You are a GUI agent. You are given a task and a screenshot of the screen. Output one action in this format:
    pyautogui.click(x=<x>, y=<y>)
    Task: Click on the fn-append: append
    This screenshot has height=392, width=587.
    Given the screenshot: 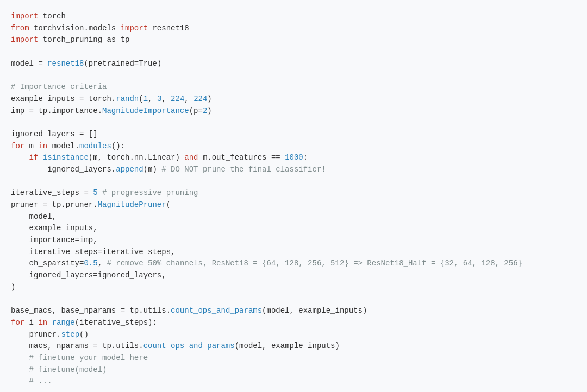 What is the action you would take?
    pyautogui.click(x=129, y=169)
    